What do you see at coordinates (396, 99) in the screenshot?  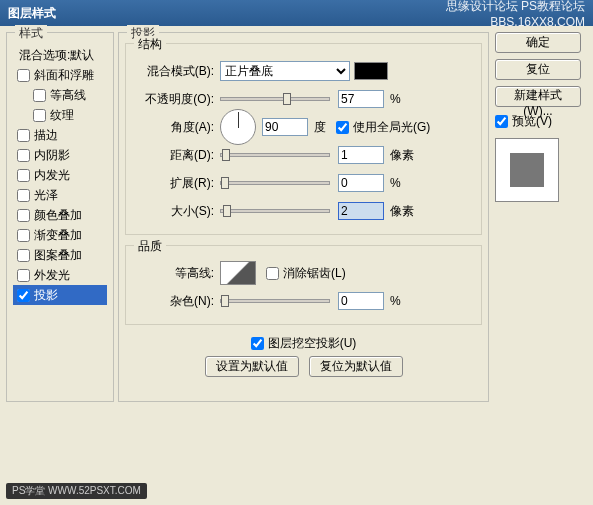 I see `opacity-unit: %` at bounding box center [396, 99].